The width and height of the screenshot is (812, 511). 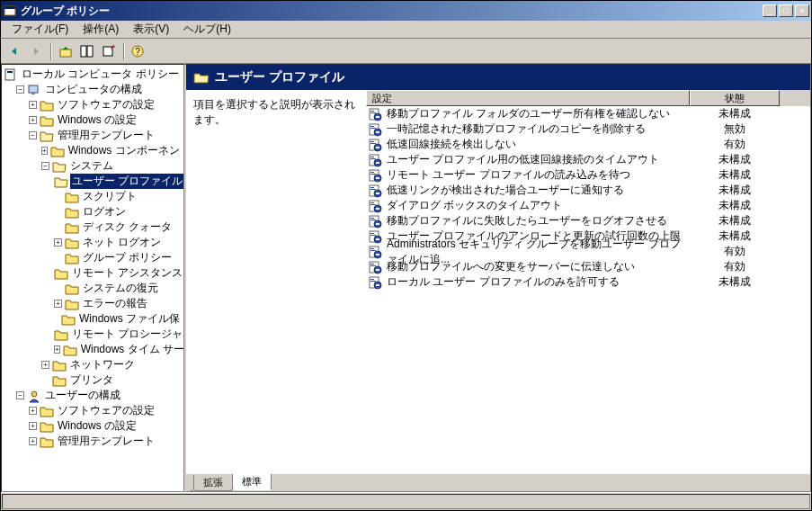 I want to click on statusbar, so click(x=406, y=501).